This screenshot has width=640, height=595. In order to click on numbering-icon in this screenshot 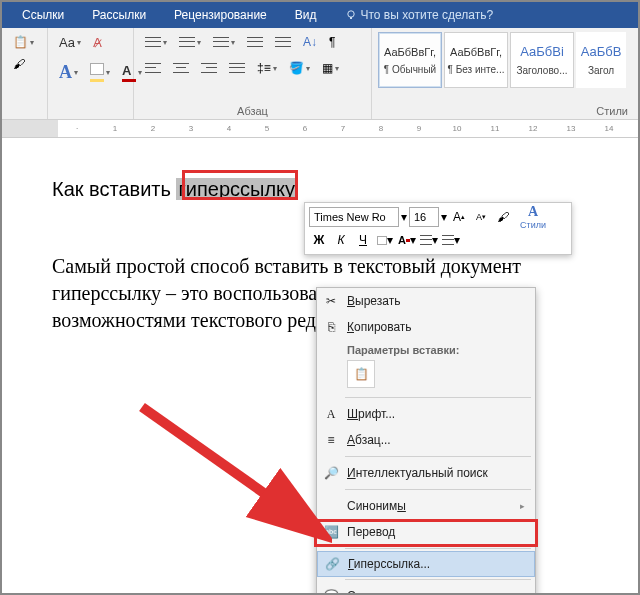, I will do `click(187, 42)`.